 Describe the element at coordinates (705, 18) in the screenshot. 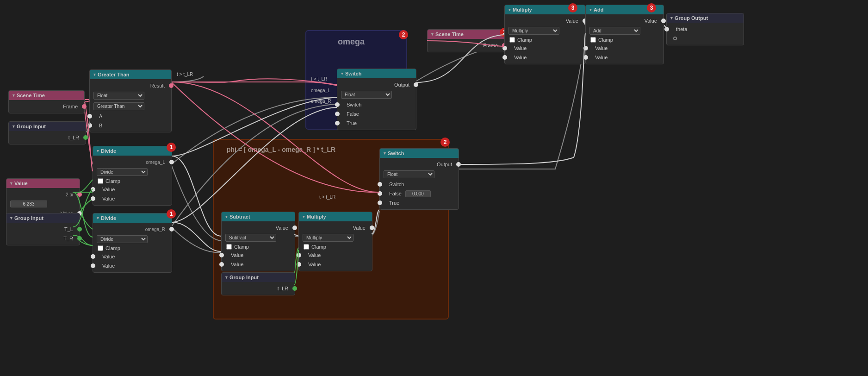

I see `node-group-output-header: ▾ Group Output` at that location.